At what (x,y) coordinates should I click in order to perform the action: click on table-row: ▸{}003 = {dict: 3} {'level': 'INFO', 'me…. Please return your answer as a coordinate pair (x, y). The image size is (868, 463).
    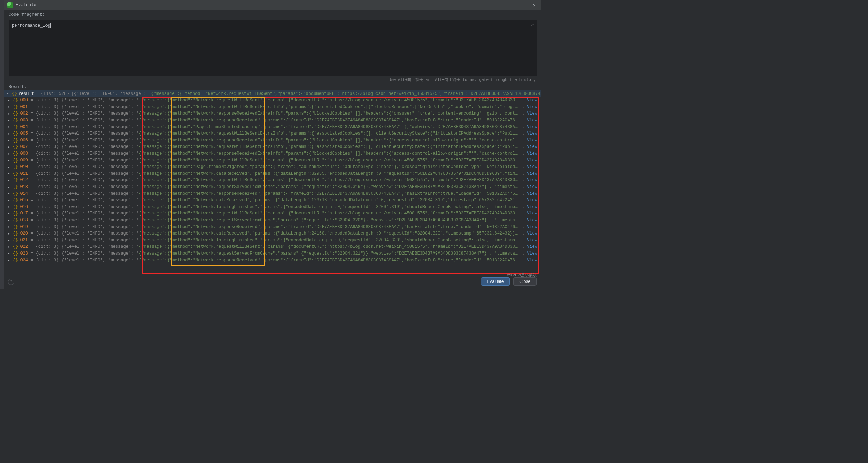
    Looking at the image, I should click on (273, 120).